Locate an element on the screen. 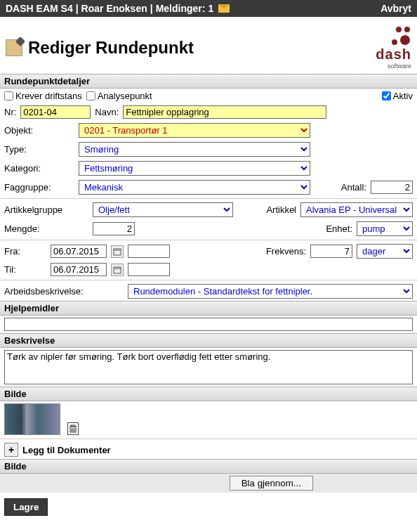  arbeidsbeskrivelse-label: Arbeidsbeskrivelse: is located at coordinates (64, 291).